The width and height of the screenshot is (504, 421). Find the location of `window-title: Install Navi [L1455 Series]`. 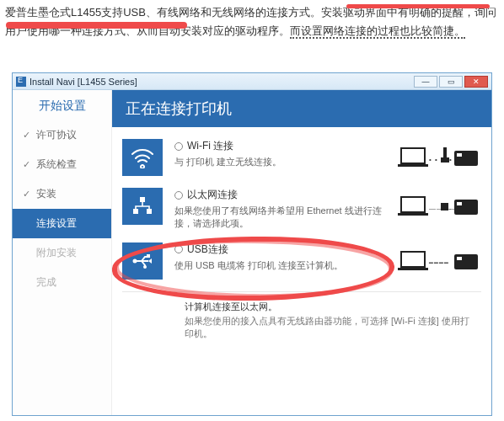

window-title: Install Navi [L1455 Series] is located at coordinates (83, 82).